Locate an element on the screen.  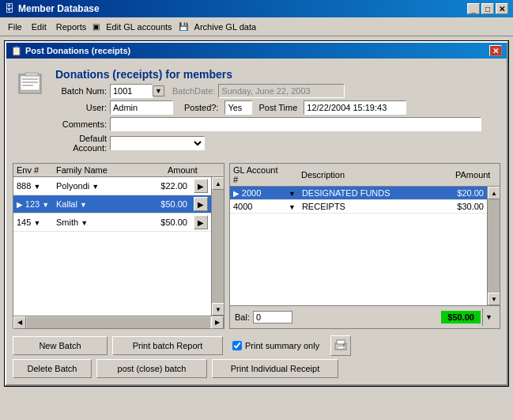
menu-bar: File Edit Reports ▣ Edit GL accounts 💾 A… is located at coordinates (256, 27).